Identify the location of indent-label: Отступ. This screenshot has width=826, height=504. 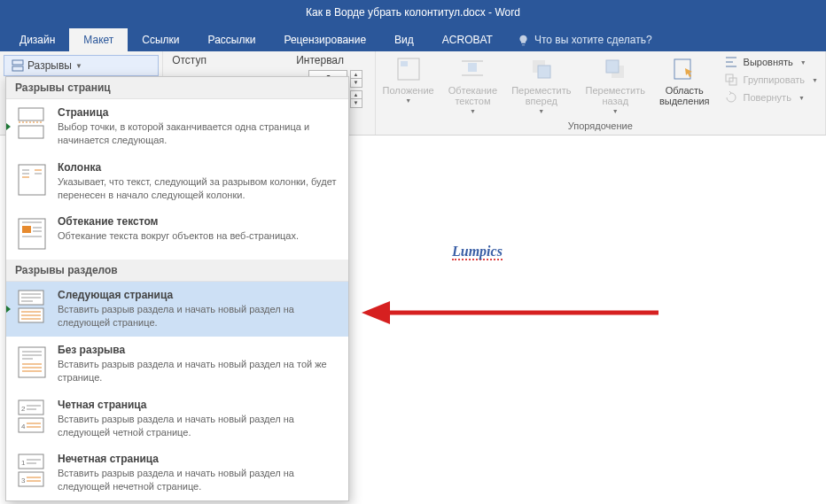
(234, 60).